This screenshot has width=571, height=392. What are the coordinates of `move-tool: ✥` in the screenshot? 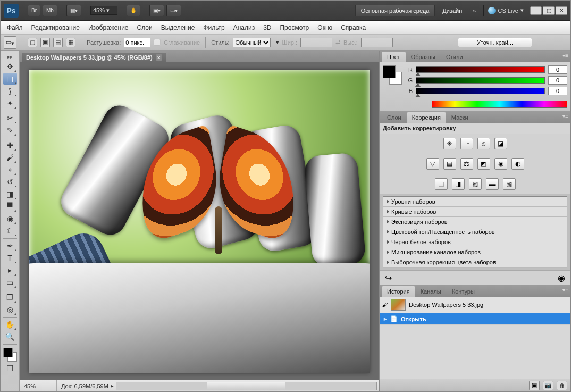 It's located at (10, 66).